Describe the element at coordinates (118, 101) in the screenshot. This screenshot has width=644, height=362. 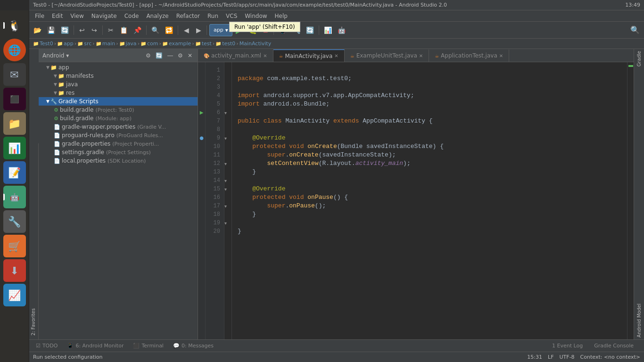
I see `tree-gradle-scripts: ▼ 🔧 Gradle Scripts` at that location.